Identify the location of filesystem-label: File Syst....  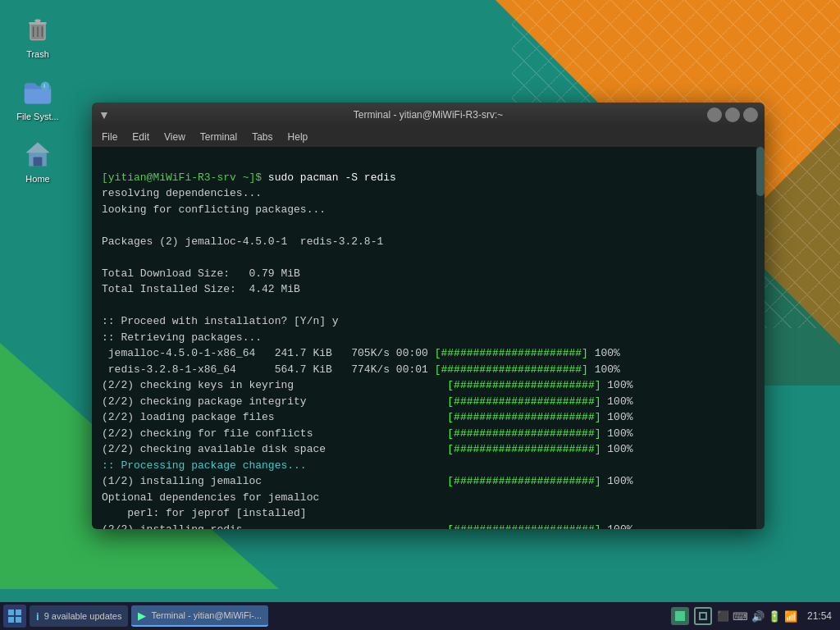
(38, 116).